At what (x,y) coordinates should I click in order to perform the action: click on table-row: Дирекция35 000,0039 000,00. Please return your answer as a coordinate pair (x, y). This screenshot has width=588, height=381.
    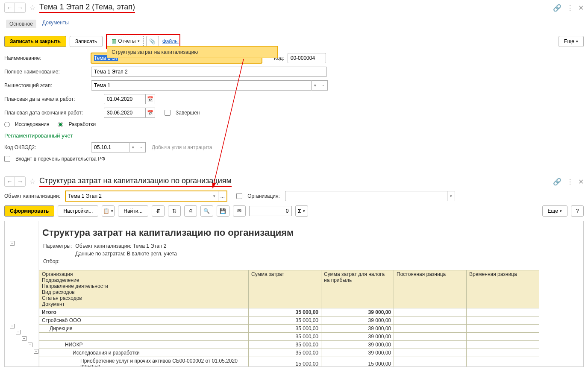
    Looking at the image, I should click on (289, 329).